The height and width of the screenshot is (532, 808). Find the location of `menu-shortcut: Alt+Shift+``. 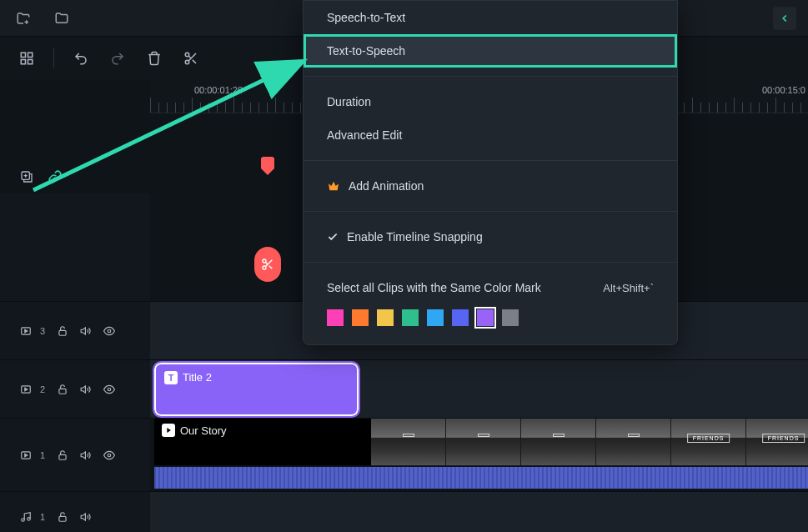

menu-shortcut: Alt+Shift+` is located at coordinates (629, 289).